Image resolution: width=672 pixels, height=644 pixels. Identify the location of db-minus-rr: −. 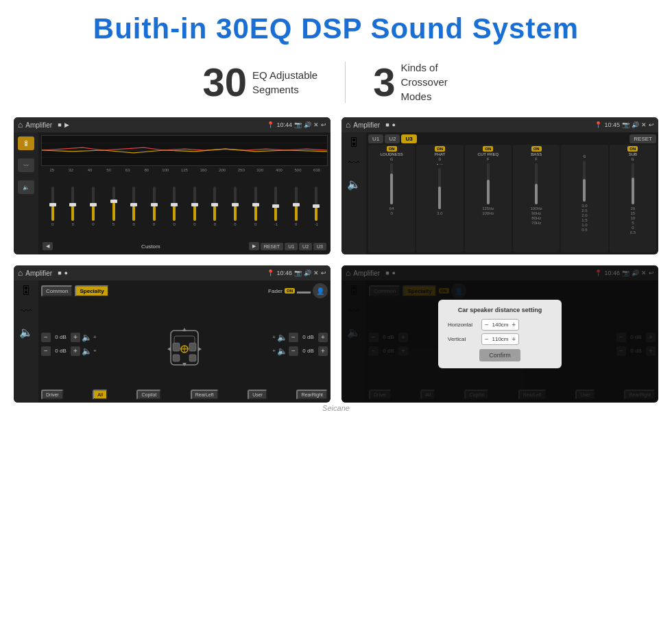
(293, 351).